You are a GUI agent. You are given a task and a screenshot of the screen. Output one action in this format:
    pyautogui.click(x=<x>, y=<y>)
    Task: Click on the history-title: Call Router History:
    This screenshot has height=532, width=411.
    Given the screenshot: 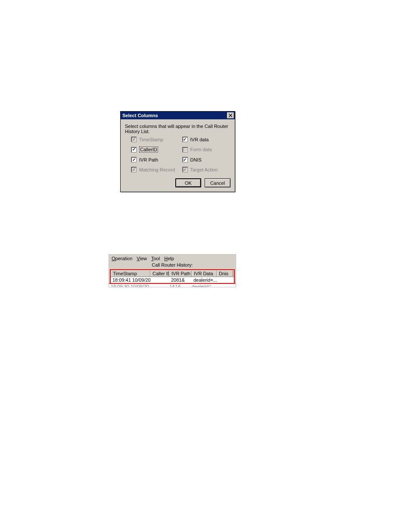 What is the action you would take?
    pyautogui.click(x=172, y=265)
    